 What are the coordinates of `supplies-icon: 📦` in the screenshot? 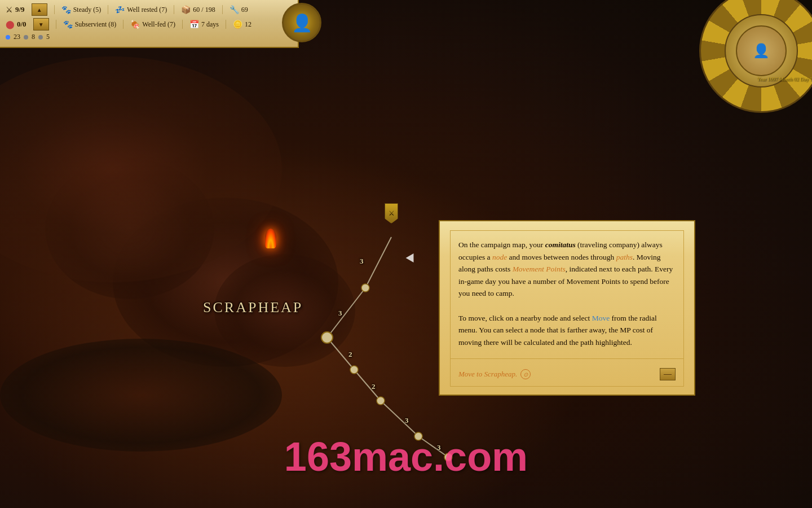 It's located at (186, 10).